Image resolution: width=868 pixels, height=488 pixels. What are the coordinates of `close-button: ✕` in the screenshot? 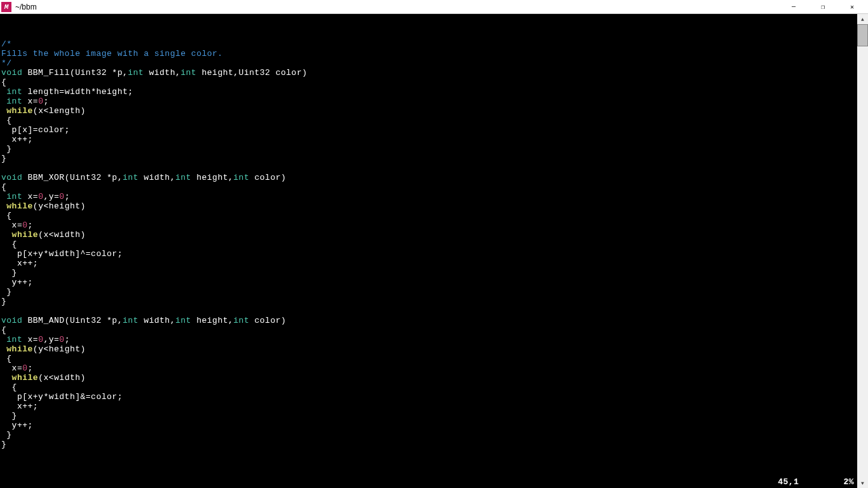 It's located at (852, 7).